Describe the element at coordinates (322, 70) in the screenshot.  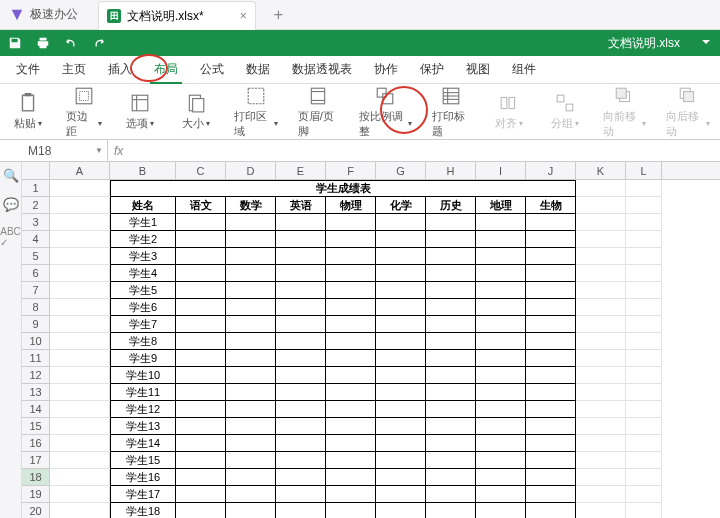
I see `menu-数据透视表: 数据透视表` at that location.